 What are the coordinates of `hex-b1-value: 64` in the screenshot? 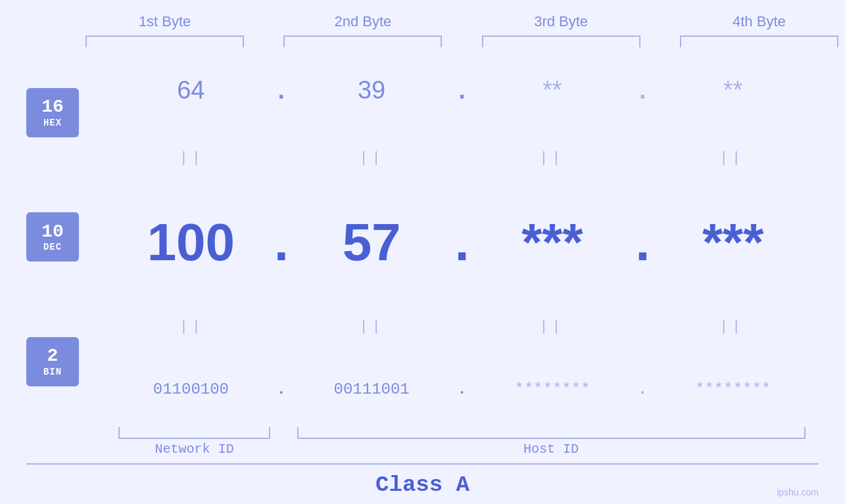 It's located at (191, 91).